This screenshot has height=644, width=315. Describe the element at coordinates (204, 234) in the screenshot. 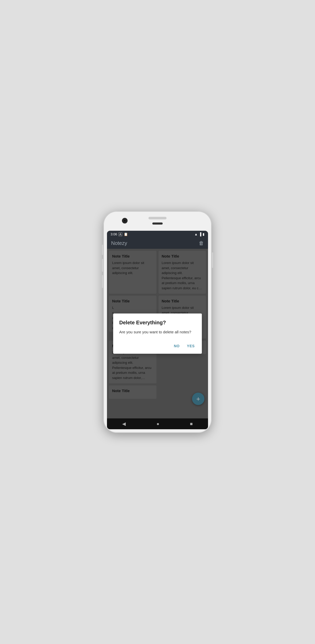

I see `battery-icon: ▮` at that location.